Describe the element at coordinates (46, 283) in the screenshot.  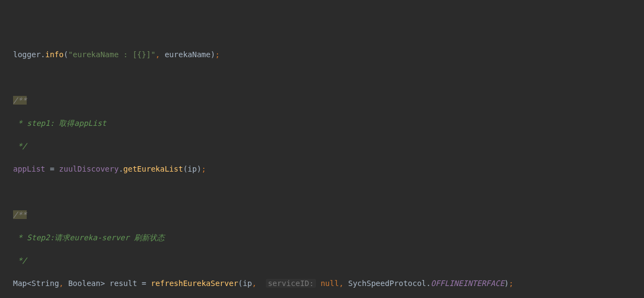
I see `type: String` at that location.